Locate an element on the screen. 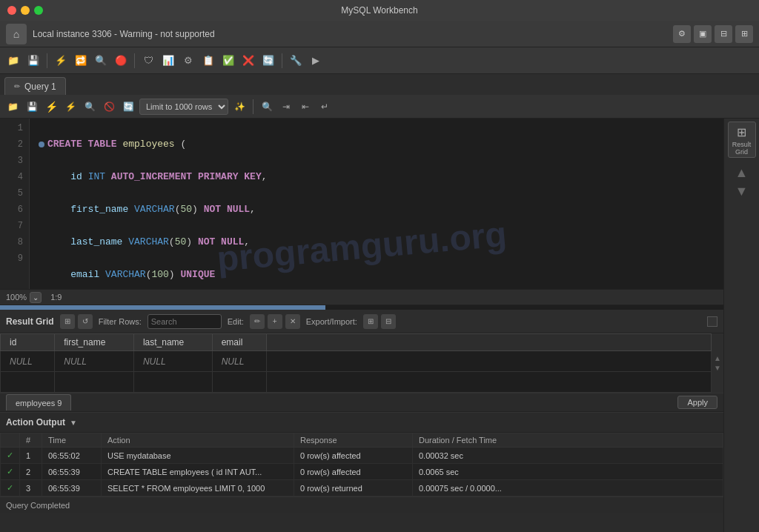 This screenshot has width=759, height=532. sidebar-scroll-down: ▼ is located at coordinates (742, 191).